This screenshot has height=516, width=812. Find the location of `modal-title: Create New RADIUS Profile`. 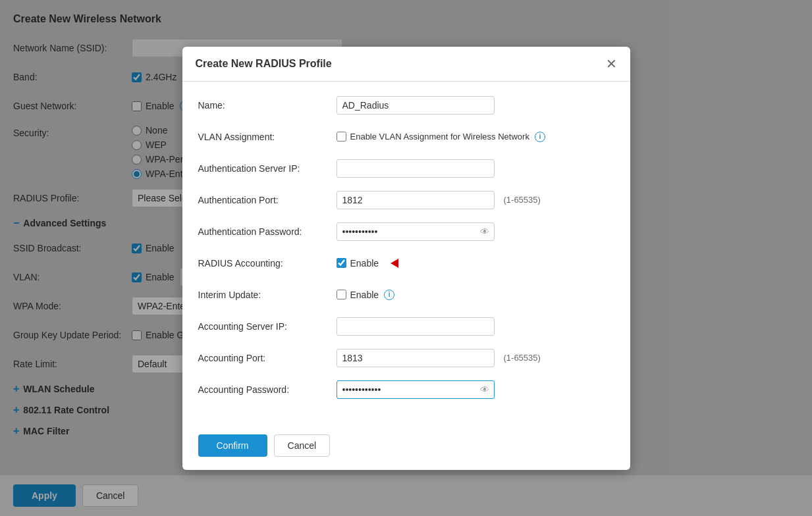

modal-title: Create New RADIUS Profile is located at coordinates (263, 64).